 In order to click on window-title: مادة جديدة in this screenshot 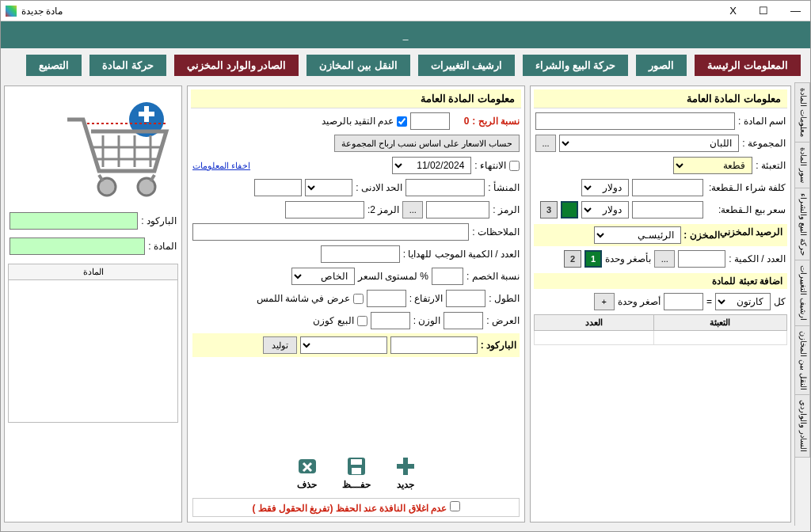, I will do `click(42, 11)`.